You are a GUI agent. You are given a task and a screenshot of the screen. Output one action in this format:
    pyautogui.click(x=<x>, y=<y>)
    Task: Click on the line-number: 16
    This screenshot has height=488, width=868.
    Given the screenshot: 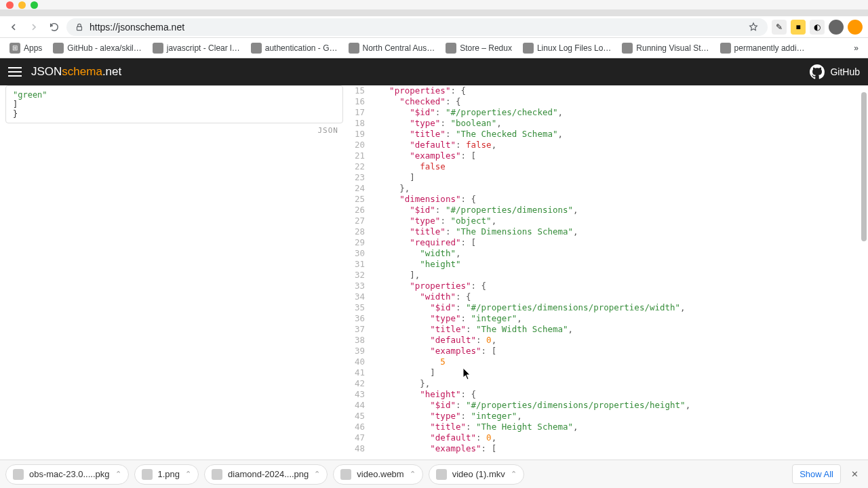 What is the action you would take?
    pyautogui.click(x=357, y=102)
    